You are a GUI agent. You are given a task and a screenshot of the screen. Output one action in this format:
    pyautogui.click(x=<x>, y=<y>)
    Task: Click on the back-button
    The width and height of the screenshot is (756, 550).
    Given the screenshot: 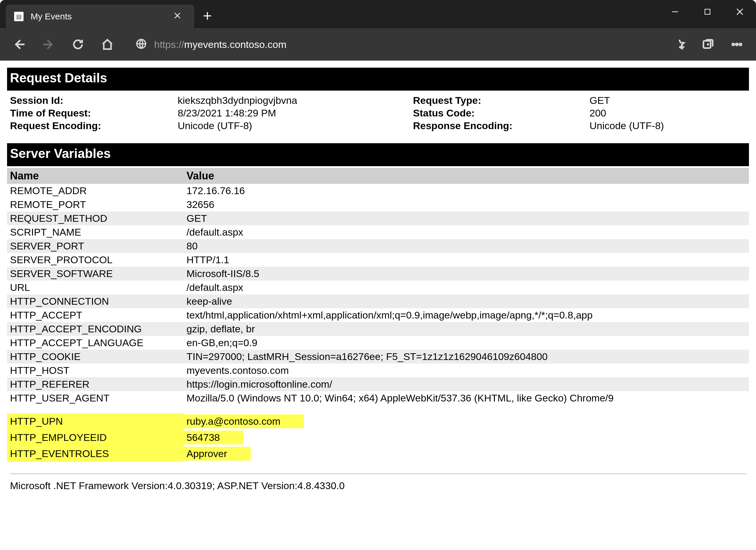 What is the action you would take?
    pyautogui.click(x=19, y=45)
    